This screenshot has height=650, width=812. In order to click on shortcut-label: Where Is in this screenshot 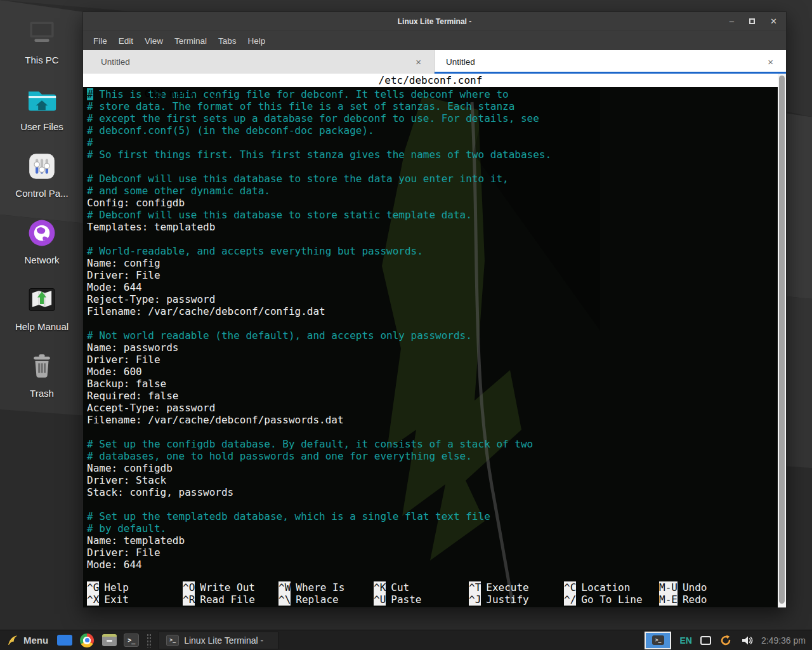, I will do `click(320, 588)`.